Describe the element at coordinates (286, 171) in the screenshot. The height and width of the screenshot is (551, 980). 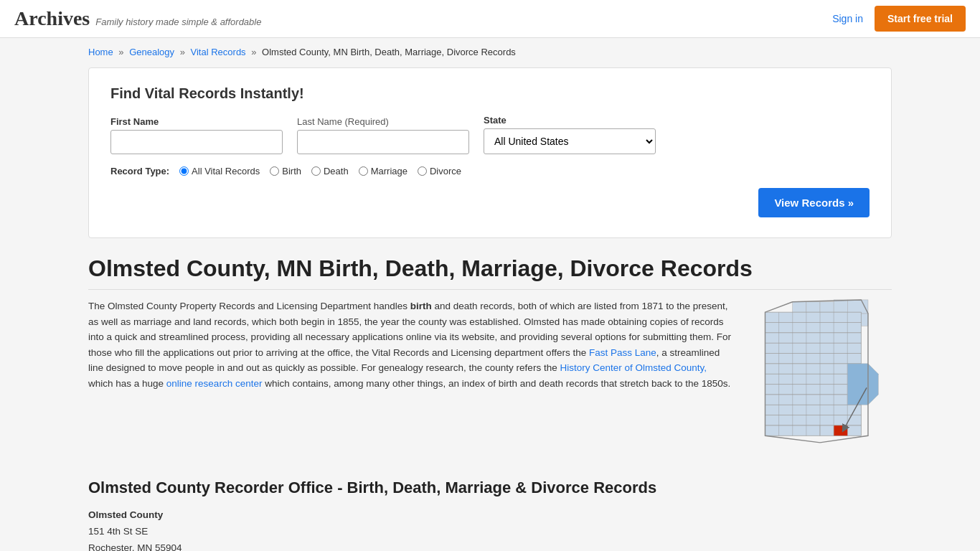
I see `record-type-birth: Birth` at that location.